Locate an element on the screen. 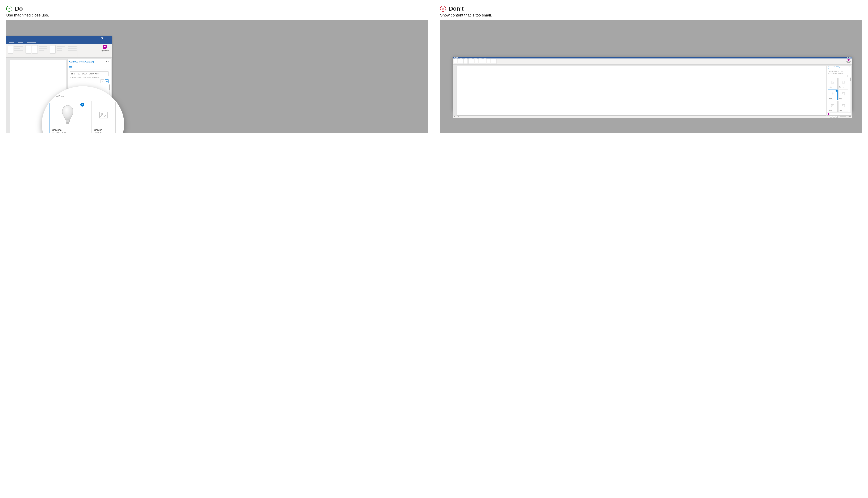  zoom-out-icon: − is located at coordinates (839, 117).